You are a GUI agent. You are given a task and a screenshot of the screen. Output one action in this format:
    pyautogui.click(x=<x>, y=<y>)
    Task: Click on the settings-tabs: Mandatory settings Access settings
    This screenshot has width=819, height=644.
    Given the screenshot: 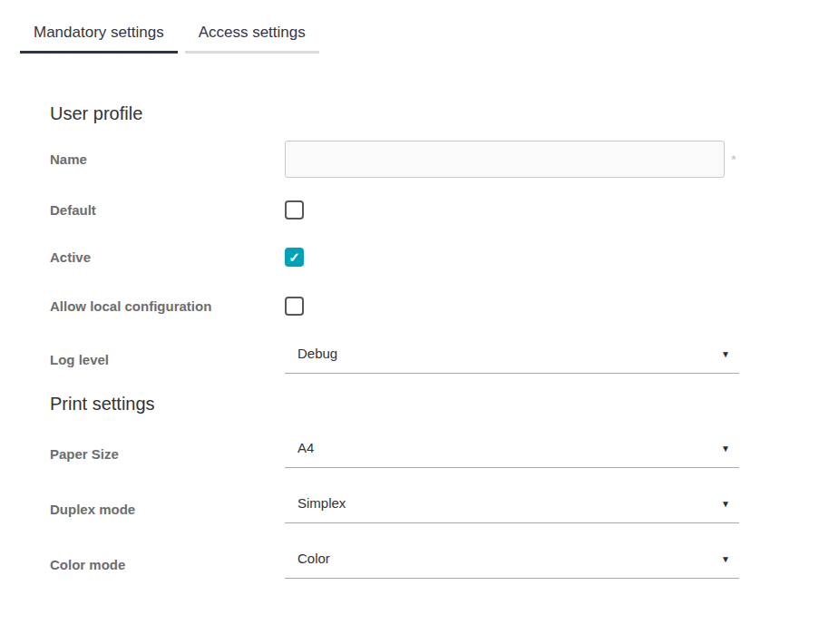 What is the action you would take?
    pyautogui.click(x=419, y=36)
    